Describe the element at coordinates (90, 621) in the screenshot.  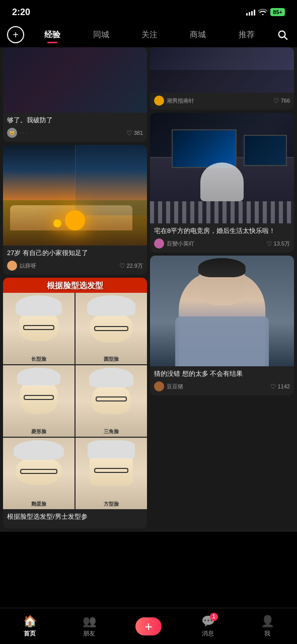
I see `friends-icon: 👥` at that location.